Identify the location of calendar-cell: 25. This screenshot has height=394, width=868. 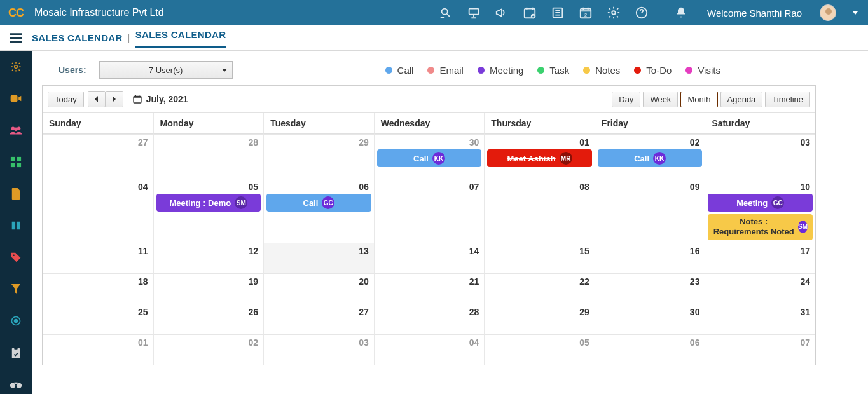
(98, 319).